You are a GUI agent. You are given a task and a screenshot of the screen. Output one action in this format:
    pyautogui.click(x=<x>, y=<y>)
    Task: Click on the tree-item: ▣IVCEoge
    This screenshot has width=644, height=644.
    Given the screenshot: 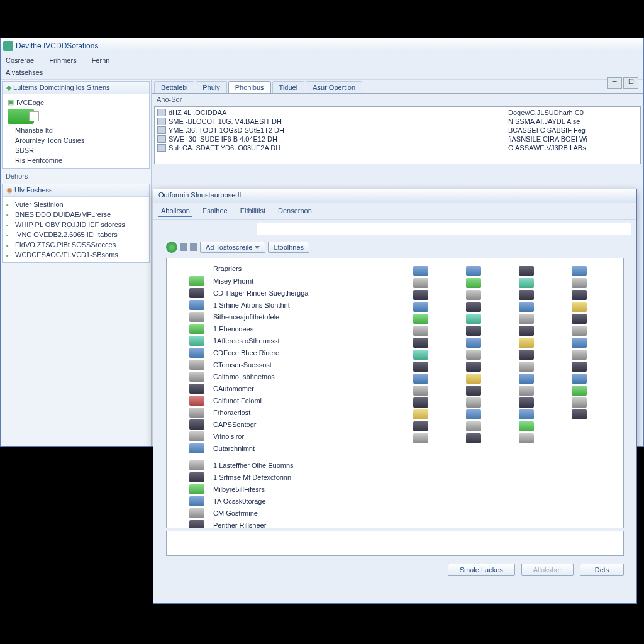 What is the action you would take?
    pyautogui.click(x=75, y=102)
    